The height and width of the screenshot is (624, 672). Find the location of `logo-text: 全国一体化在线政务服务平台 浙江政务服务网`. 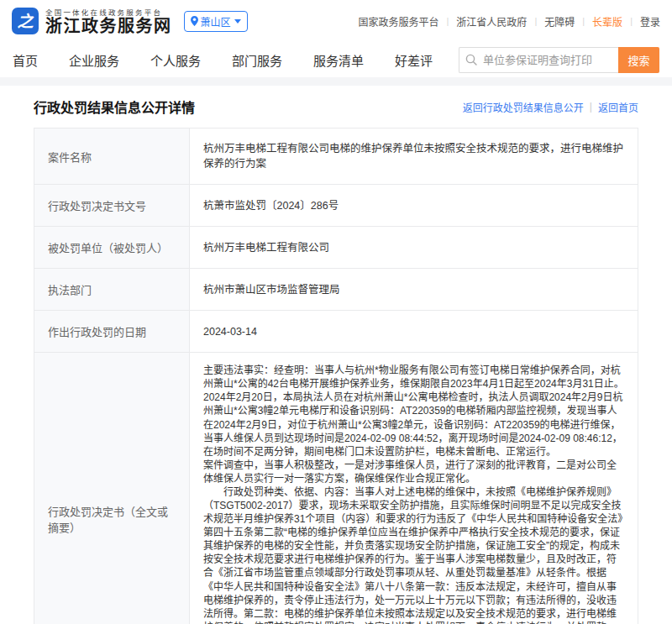

logo-text: 全国一体化在线政务服务平台 浙江政务服务网 is located at coordinates (109, 21).